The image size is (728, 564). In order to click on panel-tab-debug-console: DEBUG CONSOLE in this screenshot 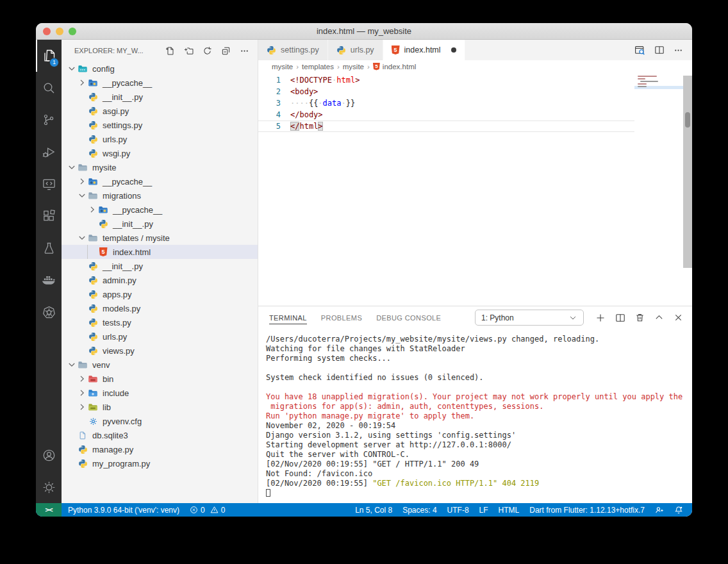, I will do `click(409, 318)`.